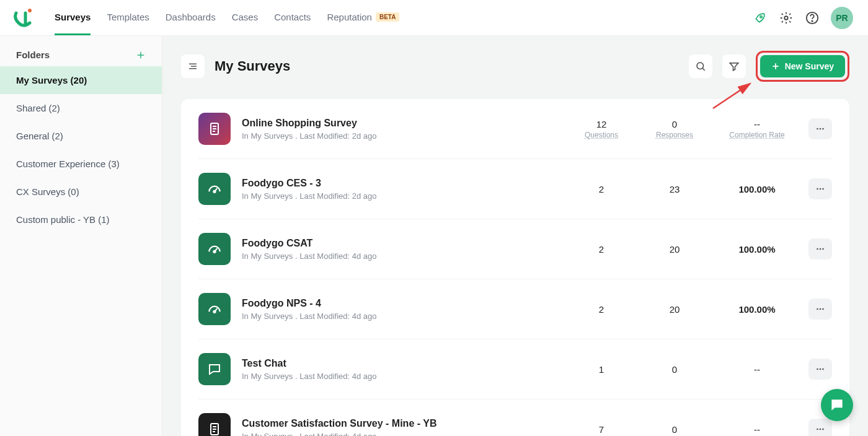 This screenshot has height=436, width=868. What do you see at coordinates (51, 81) in the screenshot?
I see `folder-label: My Surveys (20)` at bounding box center [51, 81].